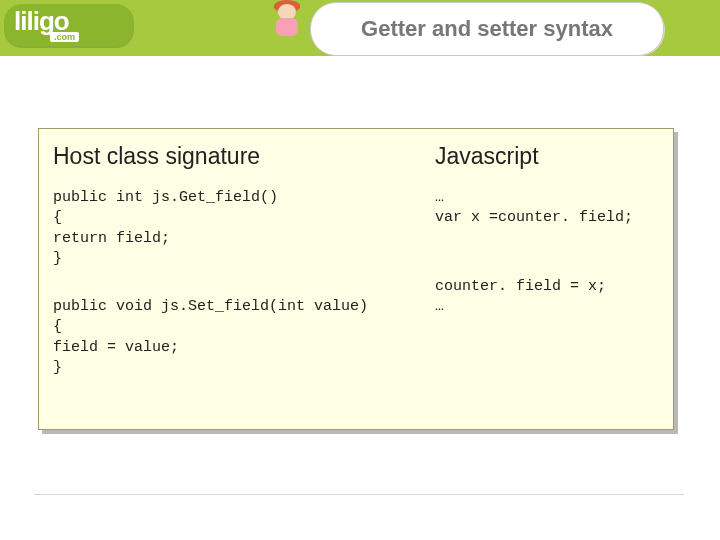  What do you see at coordinates (545, 230) in the screenshot?
I see `column-right: Javascript … var x =counter. field; coun…` at bounding box center [545, 230].